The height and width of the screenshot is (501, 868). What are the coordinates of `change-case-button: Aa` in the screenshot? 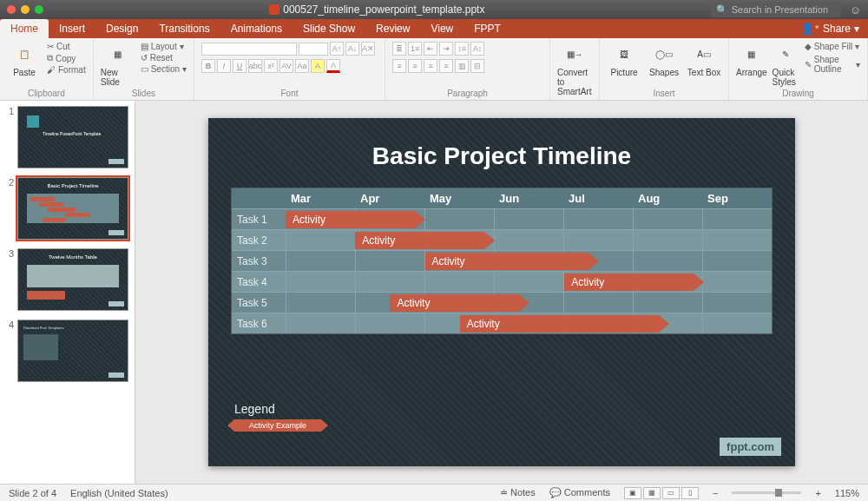 It's located at (302, 66).